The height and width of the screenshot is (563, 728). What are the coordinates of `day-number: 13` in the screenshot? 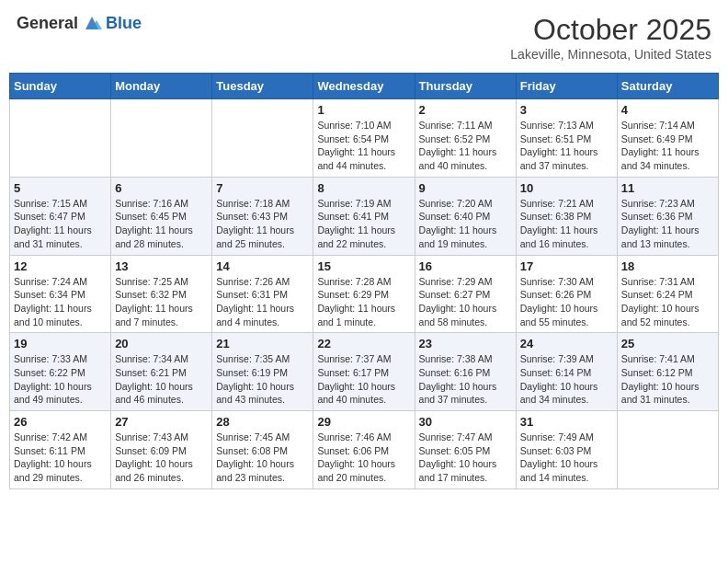 It's located at (162, 267).